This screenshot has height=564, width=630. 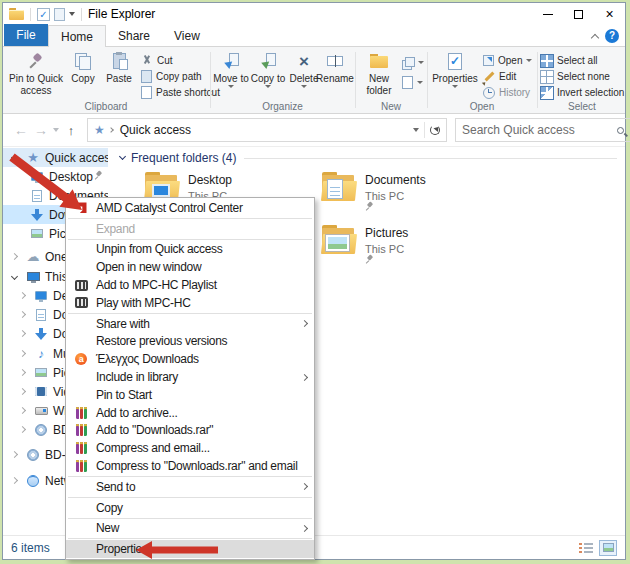 I want to click on sidebar-item-desktop: Desktop, so click(x=56, y=176).